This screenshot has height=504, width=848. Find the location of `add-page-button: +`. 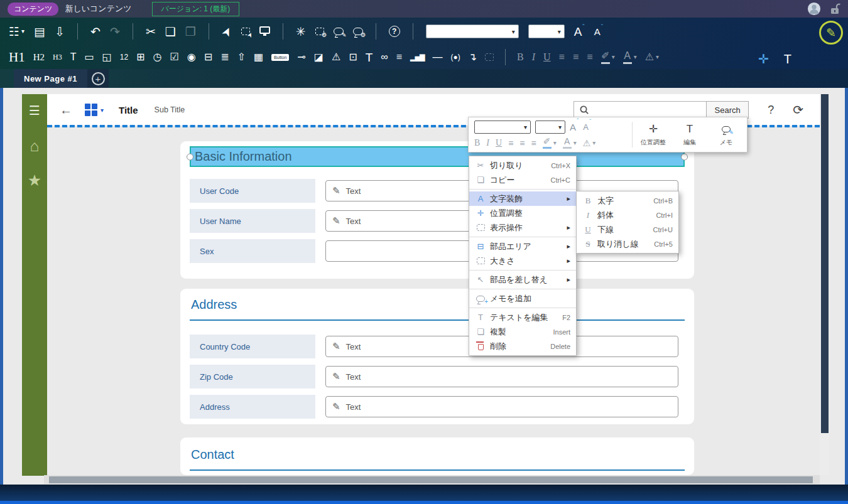

add-page-button: + is located at coordinates (98, 78).